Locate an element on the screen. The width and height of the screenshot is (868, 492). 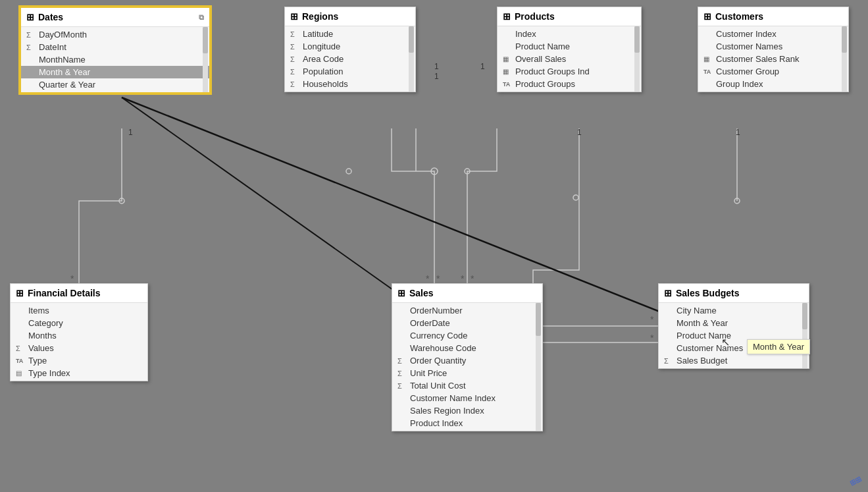
field-items: Items is located at coordinates (79, 311).